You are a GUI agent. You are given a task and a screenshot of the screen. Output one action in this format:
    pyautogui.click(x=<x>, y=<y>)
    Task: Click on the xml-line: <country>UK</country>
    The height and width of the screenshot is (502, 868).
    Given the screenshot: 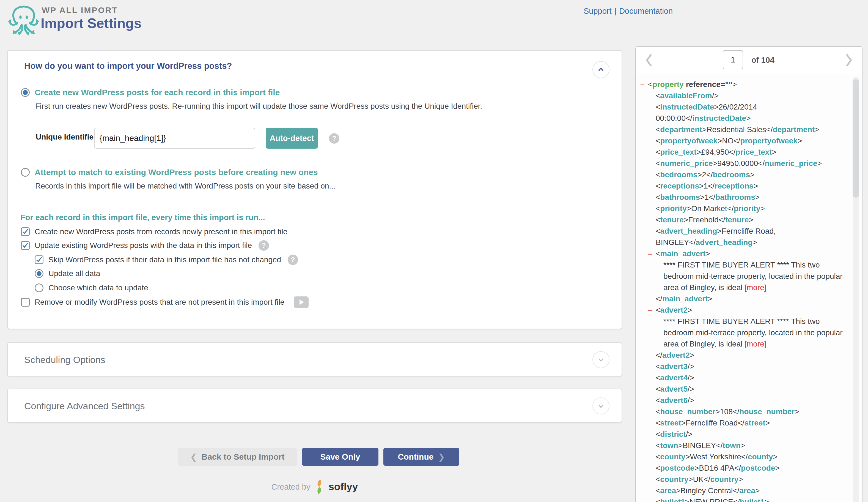 What is the action you would take?
    pyautogui.click(x=749, y=479)
    